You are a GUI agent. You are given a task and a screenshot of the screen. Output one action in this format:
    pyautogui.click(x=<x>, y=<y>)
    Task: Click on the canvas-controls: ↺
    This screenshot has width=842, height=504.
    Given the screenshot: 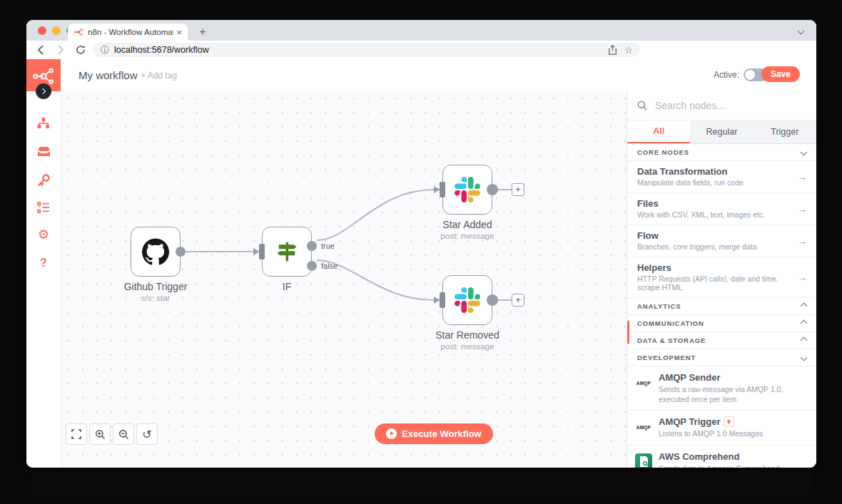 What is the action you would take?
    pyautogui.click(x=111, y=434)
    